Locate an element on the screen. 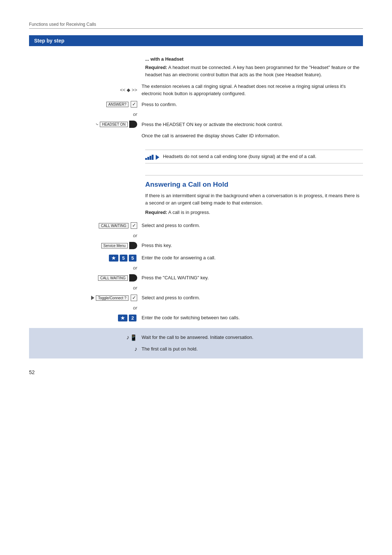  call-waiting-key-1: CALL WAITING is located at coordinates (114, 226).